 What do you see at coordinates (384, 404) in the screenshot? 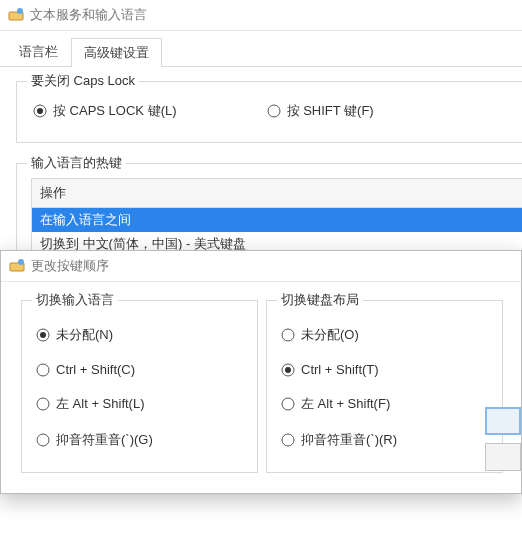
I see `right-radio-alt: 左 Alt + Shift(F)` at bounding box center [384, 404].